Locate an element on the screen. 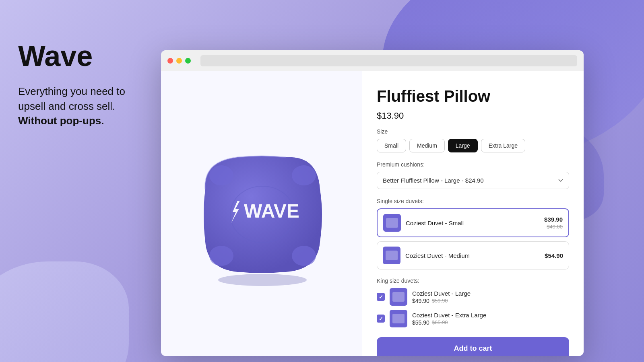  size-options: Small Medium Large Extra Large is located at coordinates (473, 146).